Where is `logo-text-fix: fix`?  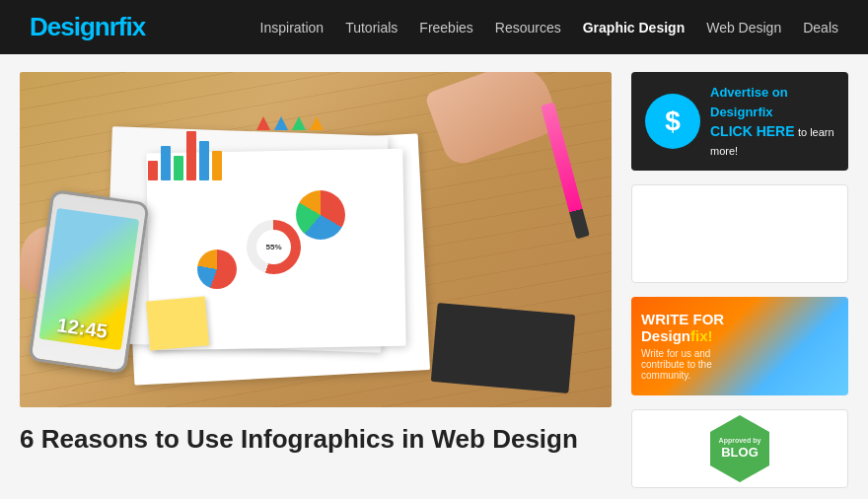
logo-text-fix: fix is located at coordinates (132, 27).